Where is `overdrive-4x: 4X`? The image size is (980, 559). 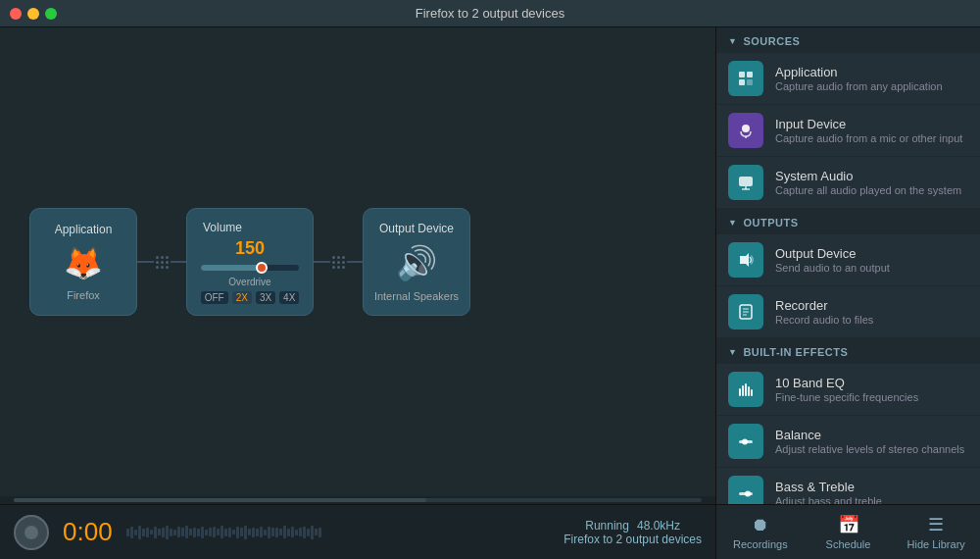 overdrive-4x: 4X is located at coordinates (289, 298).